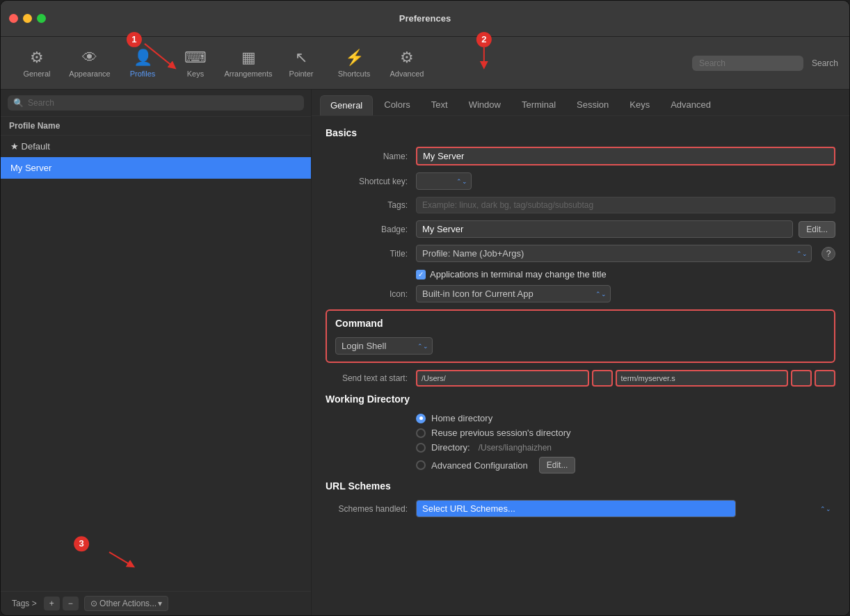  Describe the element at coordinates (580, 253) in the screenshot. I see `title-row: Title: Profile: Name (Job+Args) ?` at that location.